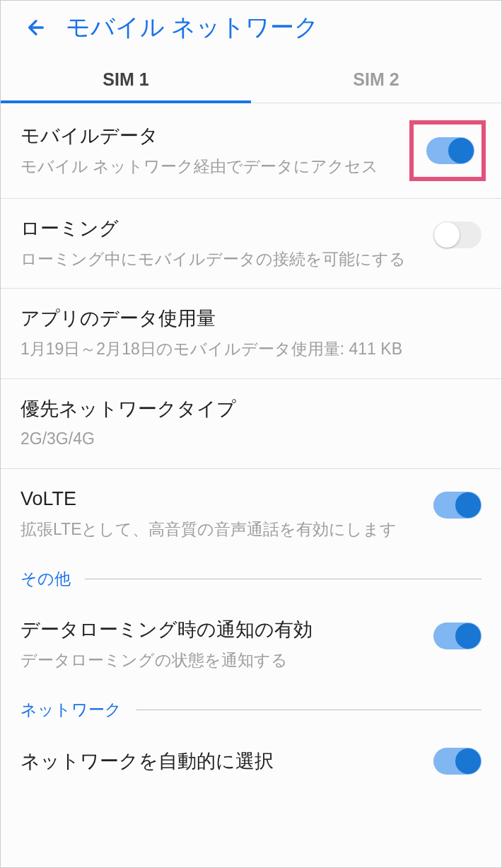 The height and width of the screenshot is (868, 502). Describe the element at coordinates (247, 319) in the screenshot. I see `app-data-usage-title: アプリのデータ使用量` at that location.